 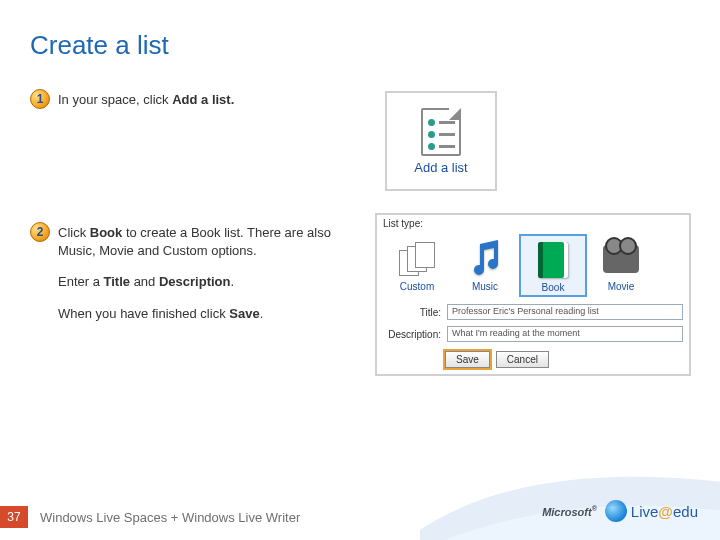 What do you see at coordinates (40, 99) in the screenshot?
I see `step-1-badge: 1` at bounding box center [40, 99].